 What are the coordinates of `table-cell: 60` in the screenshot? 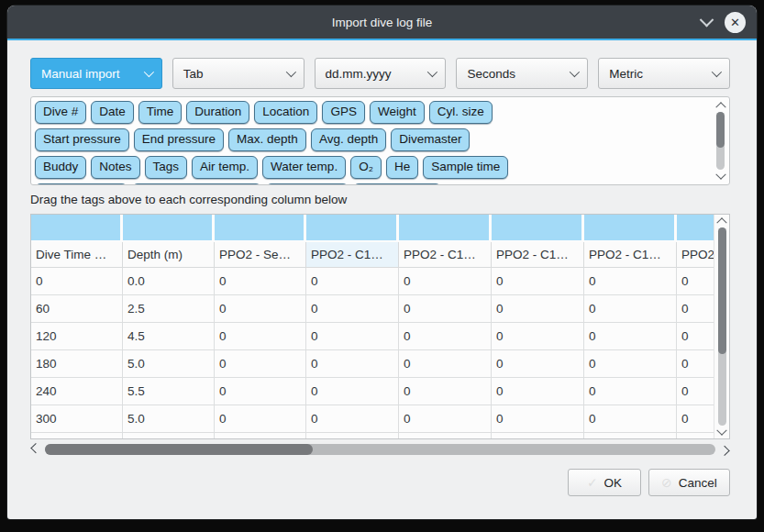 It's located at (77, 309).